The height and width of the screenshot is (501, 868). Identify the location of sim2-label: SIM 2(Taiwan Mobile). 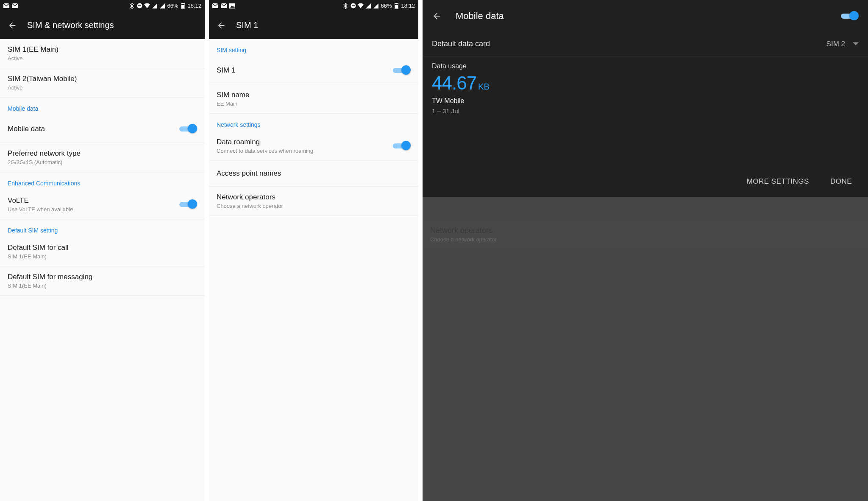
(103, 79).